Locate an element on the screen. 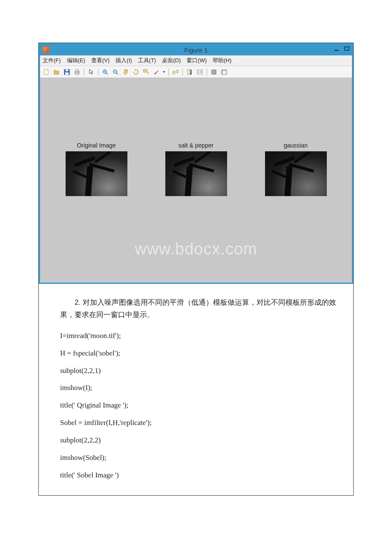 The height and width of the screenshot is (555, 392). open-icon is located at coordinates (57, 72).